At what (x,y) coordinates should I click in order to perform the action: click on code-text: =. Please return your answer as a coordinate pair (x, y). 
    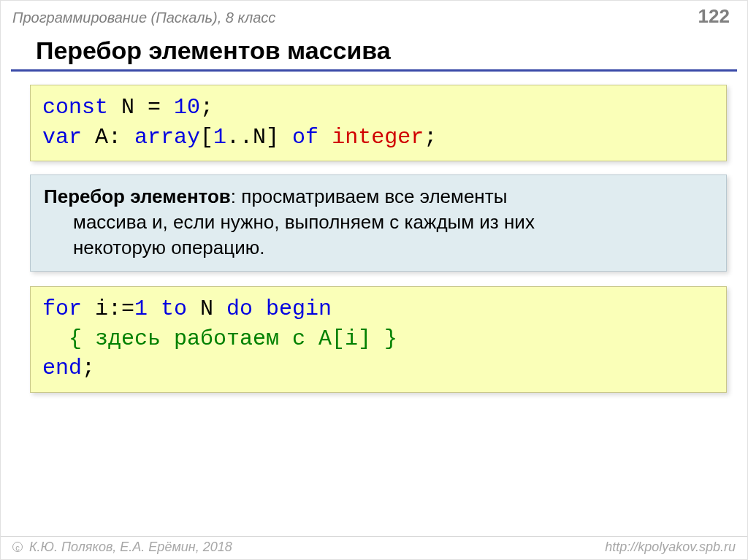
    Looking at the image, I should click on (154, 107).